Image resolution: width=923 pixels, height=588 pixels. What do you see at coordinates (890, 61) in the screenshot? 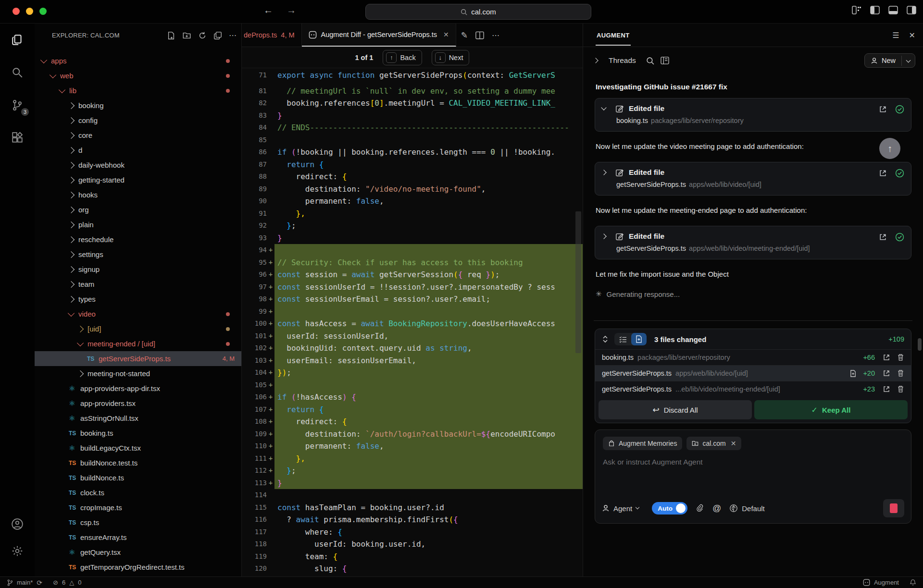
I see `new-thread-button: New` at bounding box center [890, 61].